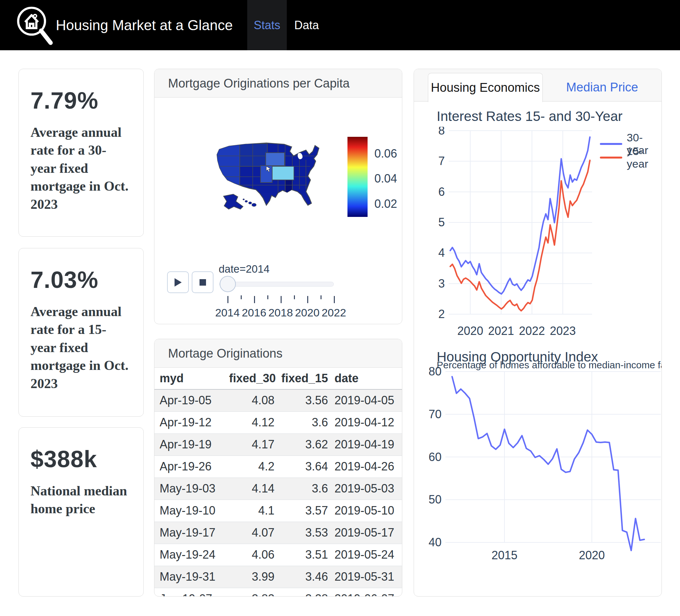  I want to click on state-region-mountain, so click(254, 155).